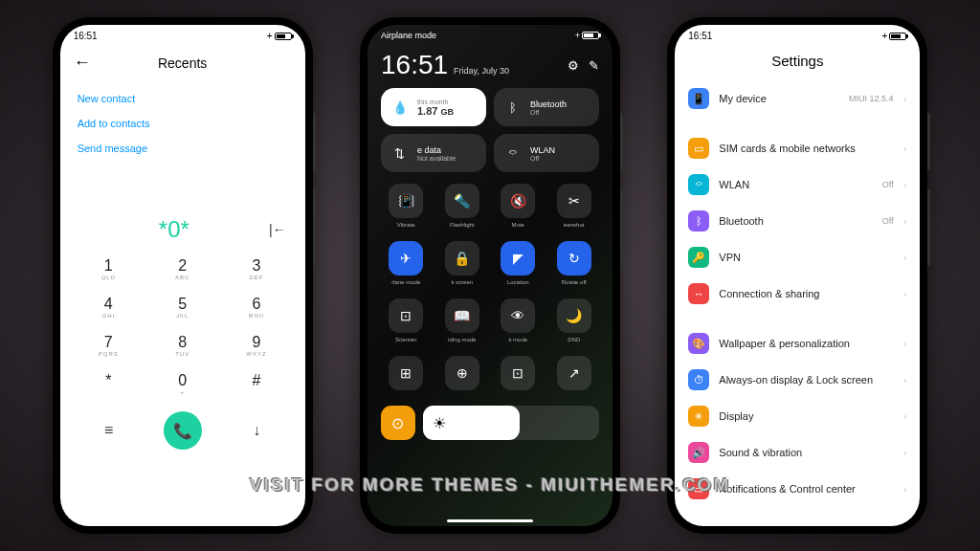 The width and height of the screenshot is (980, 551). What do you see at coordinates (256, 270) in the screenshot?
I see `keypad-key-3: 3DEF` at bounding box center [256, 270].